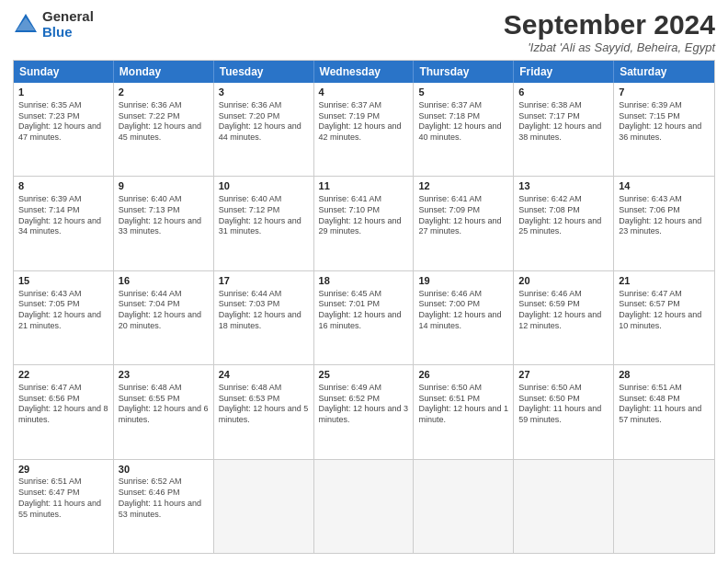 Image resolution: width=728 pixels, height=563 pixels. I want to click on cell-text: Sunrise: 6:46 AM Sunset: 6:59 PM Dayligh…, so click(563, 311).